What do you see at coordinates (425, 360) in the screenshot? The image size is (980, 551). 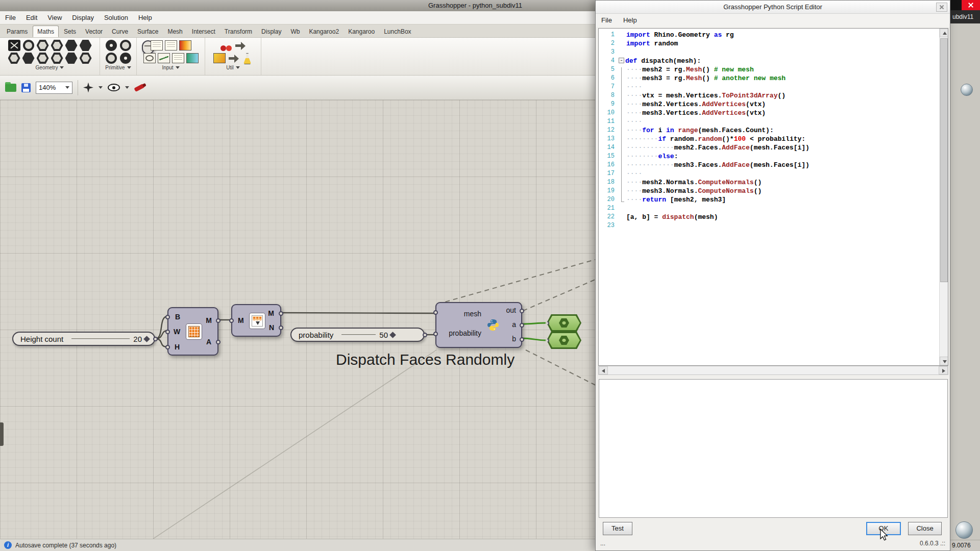 I see `canvas-annotation: Dispatch Faces Randomly` at bounding box center [425, 360].